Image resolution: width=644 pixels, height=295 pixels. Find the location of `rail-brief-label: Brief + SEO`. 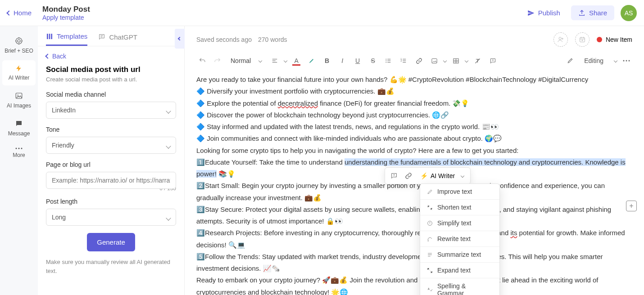

rail-brief-label: Brief + SEO is located at coordinates (19, 51).